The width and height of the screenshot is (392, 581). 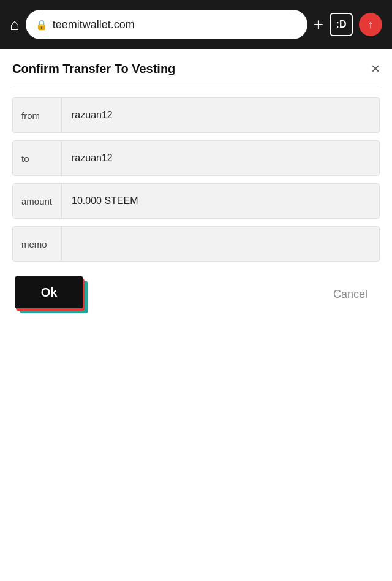 What do you see at coordinates (221, 158) in the screenshot?
I see `to-value: razuan12` at bounding box center [221, 158].